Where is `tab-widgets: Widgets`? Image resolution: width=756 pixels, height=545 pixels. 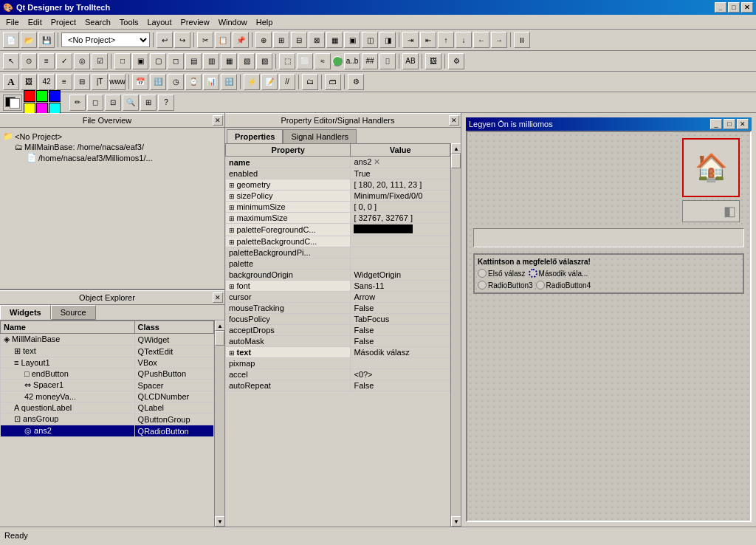 tab-widgets: Widgets is located at coordinates (25, 312).